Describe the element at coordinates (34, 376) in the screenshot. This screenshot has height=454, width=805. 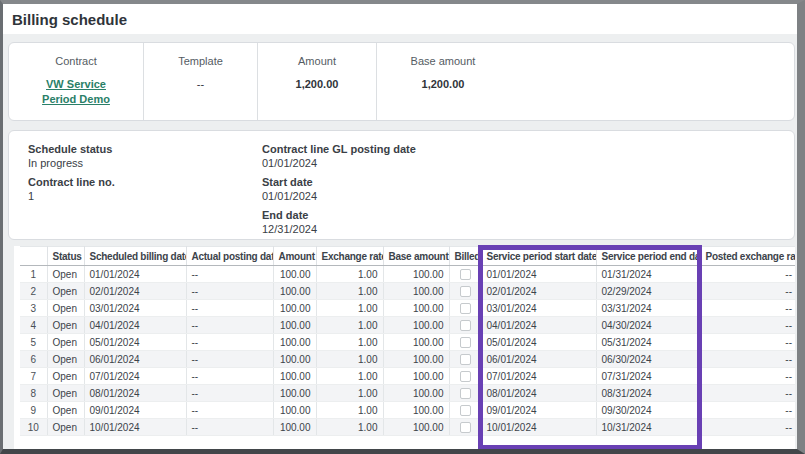
I see `cell-row-number: 7` at that location.